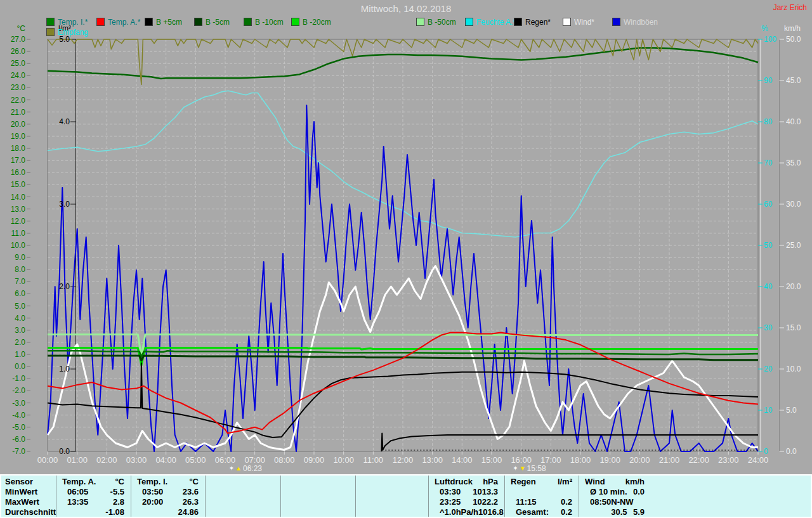 This screenshot has width=812, height=518. What do you see at coordinates (13, 342) in the screenshot?
I see `tick-degc: 2.0` at bounding box center [13, 342].